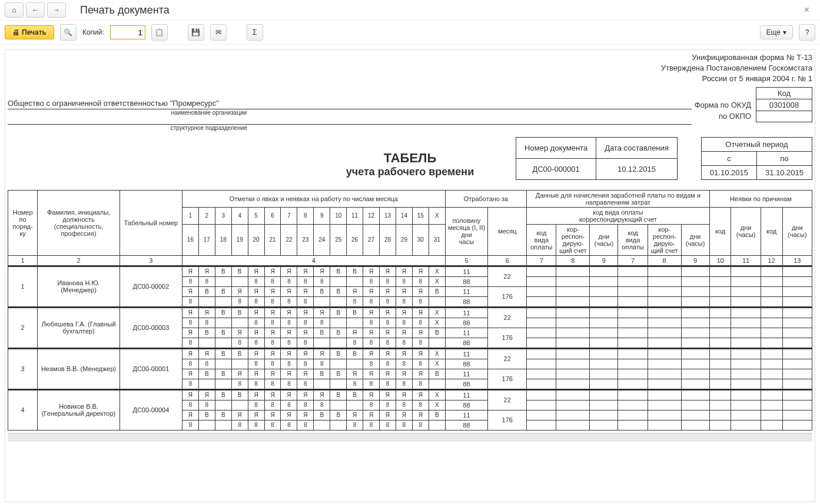 This screenshot has height=504, width=820. I want to click on save-button: 💾, so click(196, 32).